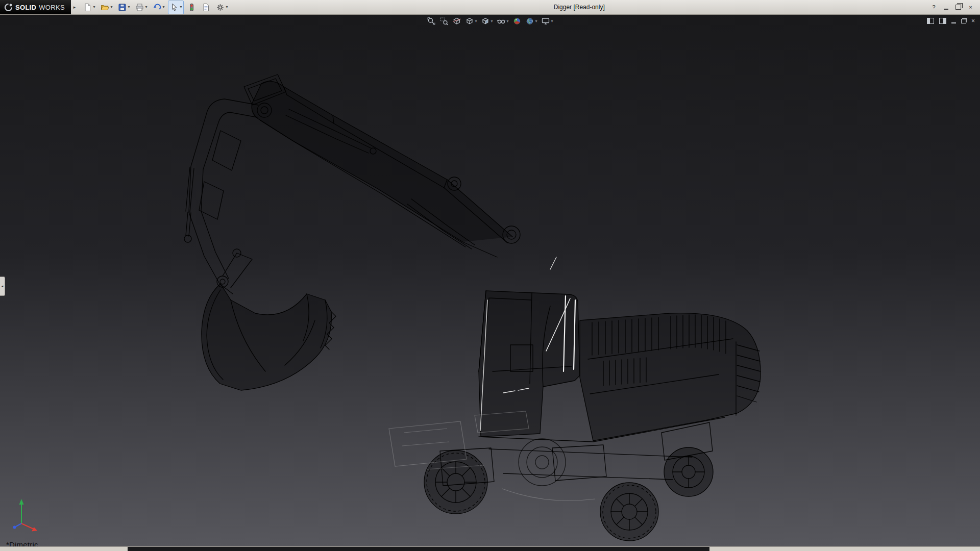  I want to click on rebuild-button, so click(192, 7).